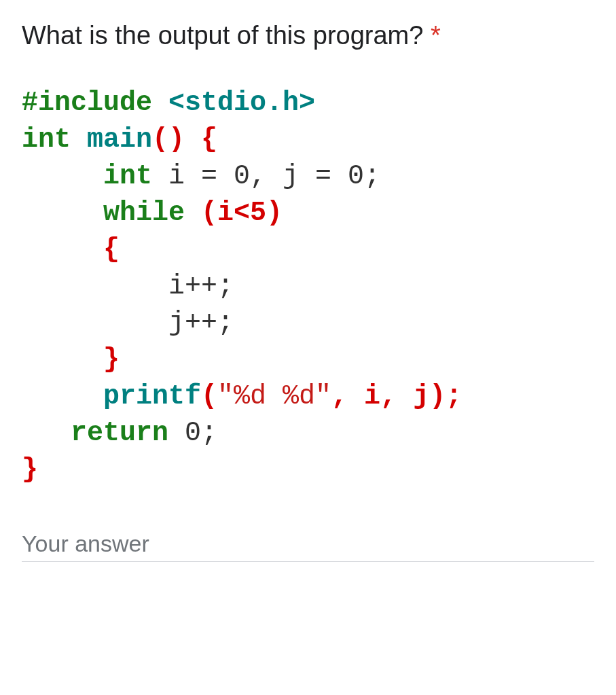 The width and height of the screenshot is (616, 695). What do you see at coordinates (152, 397) in the screenshot?
I see `function-printf: printf` at bounding box center [152, 397].